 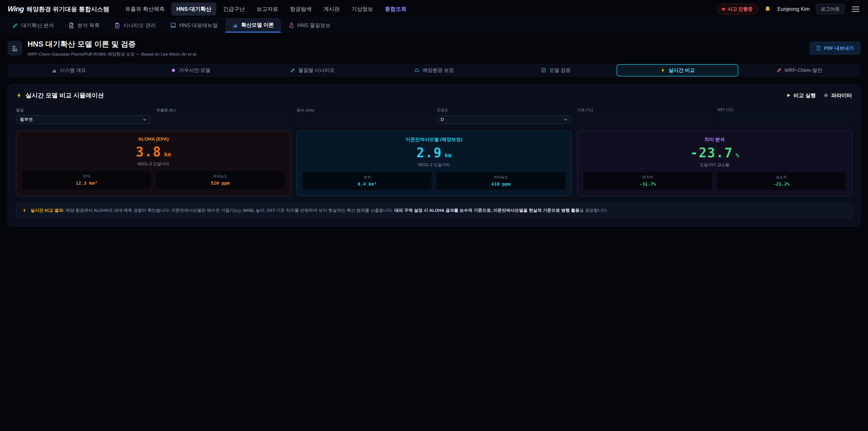 I want to click on field-label: 안정도, so click(x=504, y=110).